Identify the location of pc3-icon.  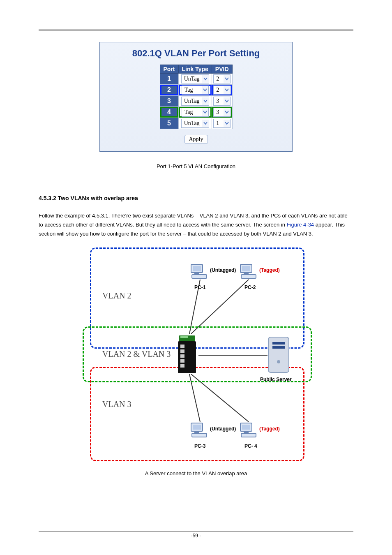
(199, 430).